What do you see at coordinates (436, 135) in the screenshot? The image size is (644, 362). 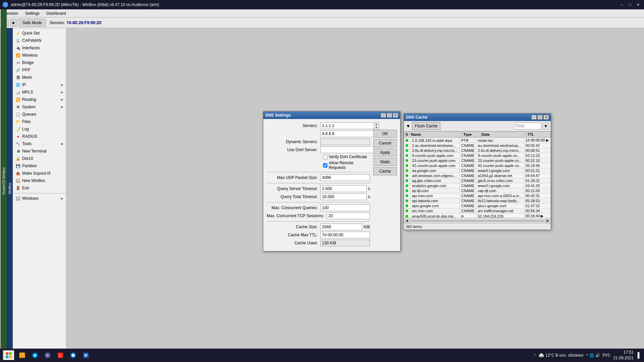 I see `col-name: Name` at bounding box center [436, 135].